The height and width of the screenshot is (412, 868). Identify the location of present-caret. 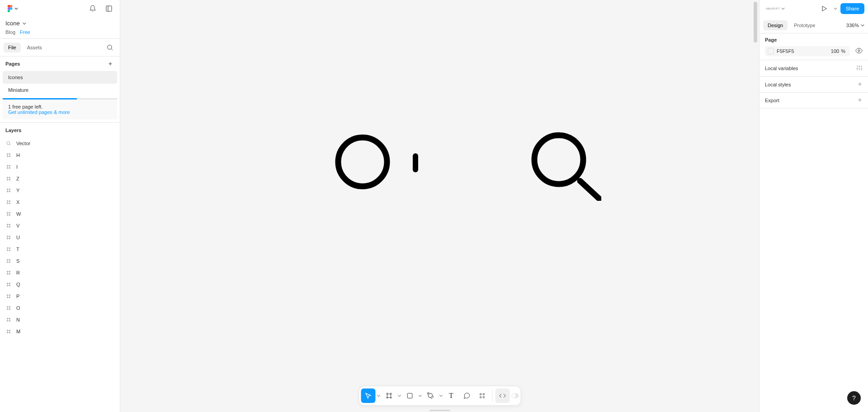
(835, 9).